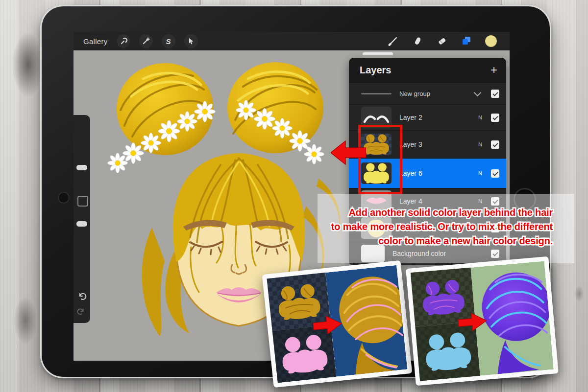 This screenshot has height=392, width=588. Describe the element at coordinates (427, 93) in the screenshot. I see `layer-group-row: New group` at that location.